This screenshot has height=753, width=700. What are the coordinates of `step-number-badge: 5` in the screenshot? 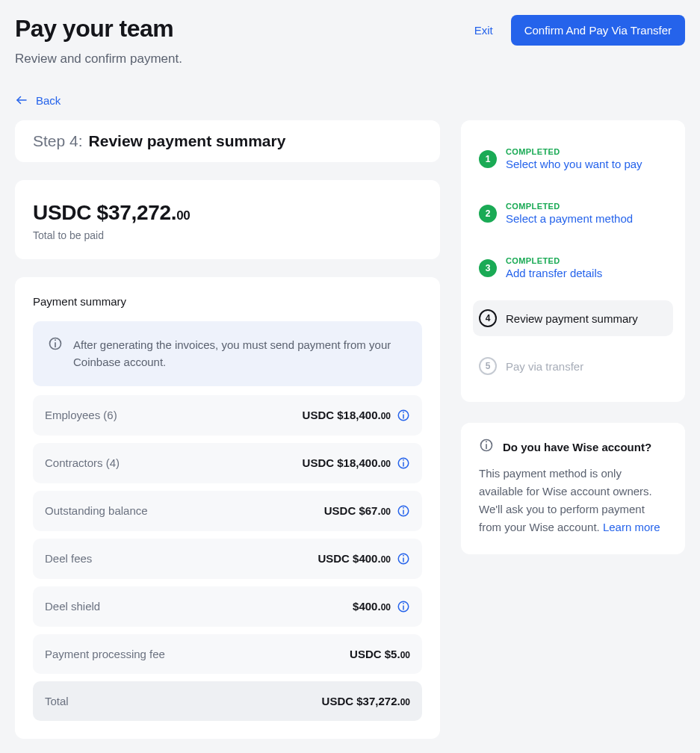 It's located at (488, 366).